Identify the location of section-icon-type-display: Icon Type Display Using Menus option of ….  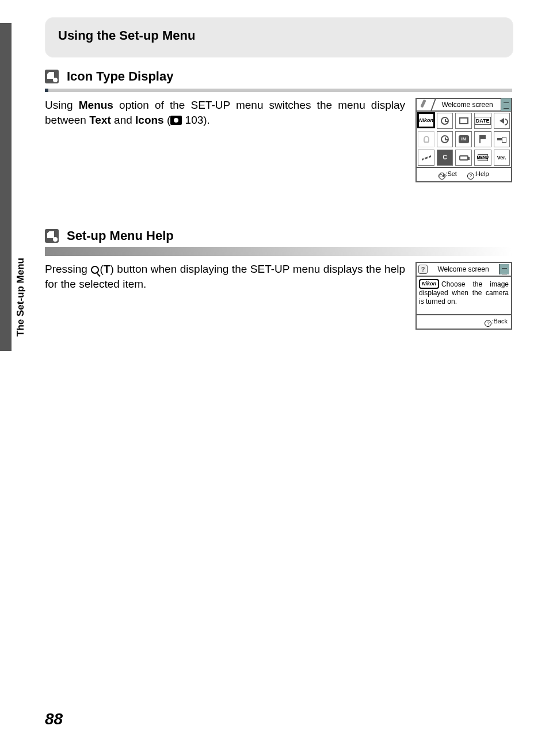
(279, 125).